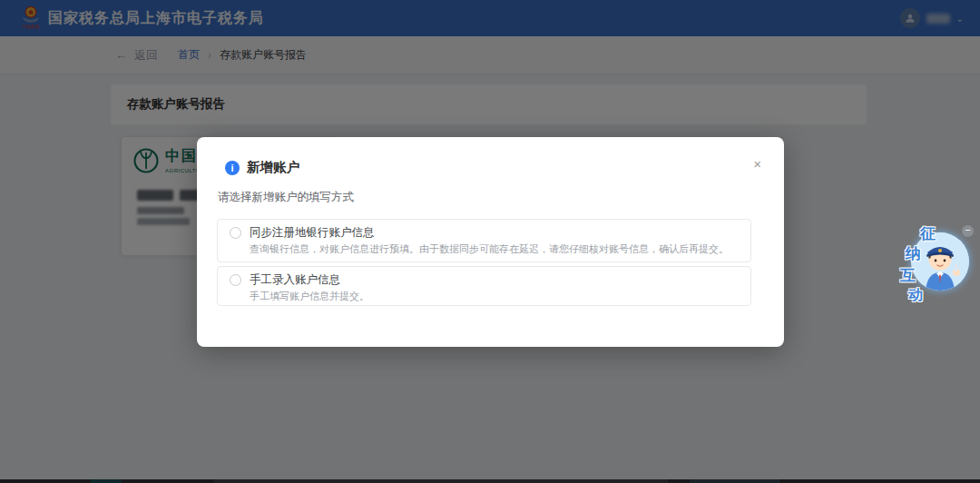  I want to click on interaction-mascot-widget: −, so click(929, 263).